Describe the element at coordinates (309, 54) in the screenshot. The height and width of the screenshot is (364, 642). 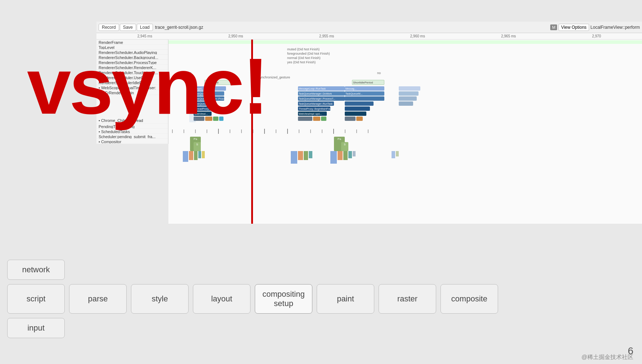
I see `label-foregrounded: foregrounded (Did Not Finish)` at that location.